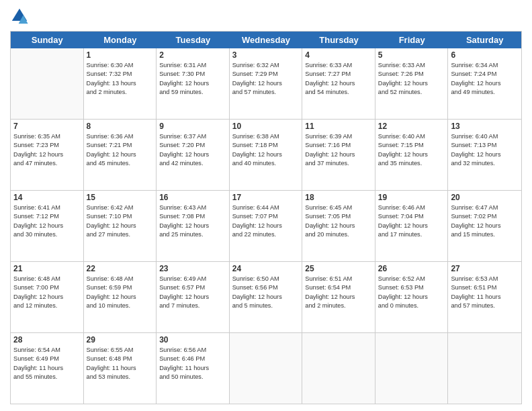  Describe the element at coordinates (47, 340) in the screenshot. I see `day-number: 28` at that location.